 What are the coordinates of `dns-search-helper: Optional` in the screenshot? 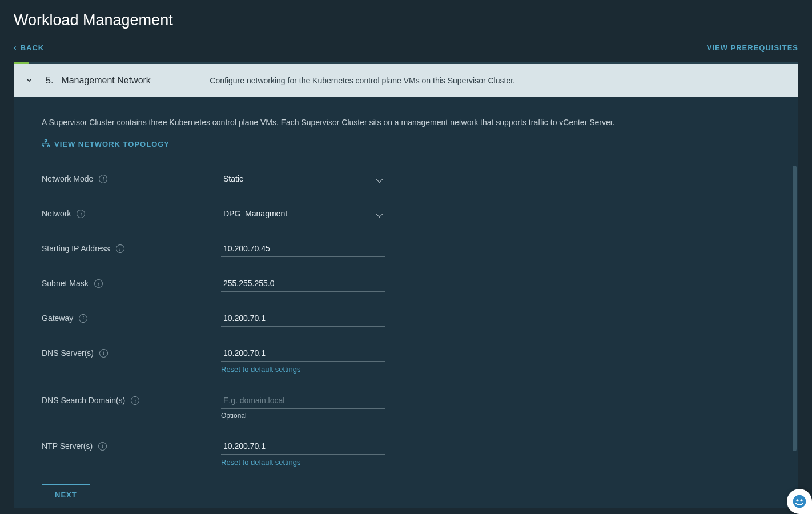 It's located at (303, 416).